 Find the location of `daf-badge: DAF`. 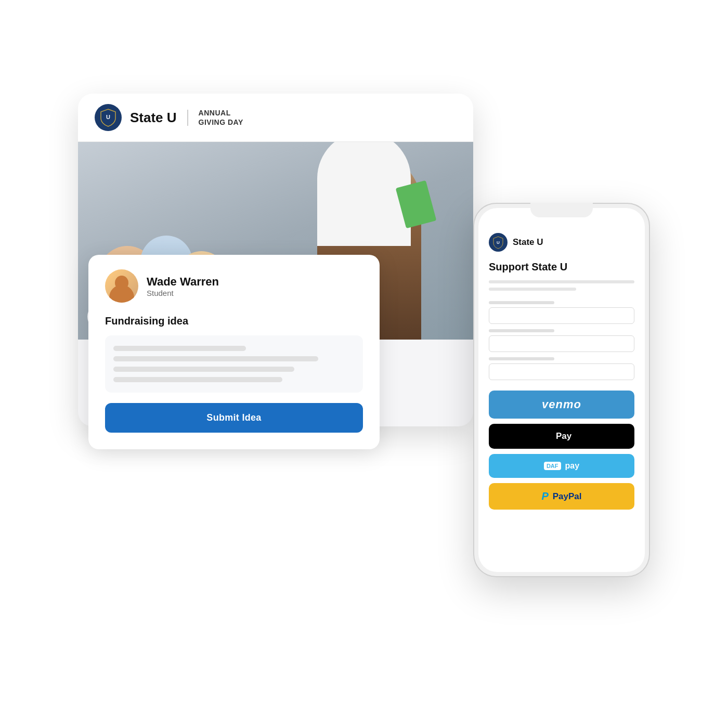

daf-badge: DAF is located at coordinates (552, 466).